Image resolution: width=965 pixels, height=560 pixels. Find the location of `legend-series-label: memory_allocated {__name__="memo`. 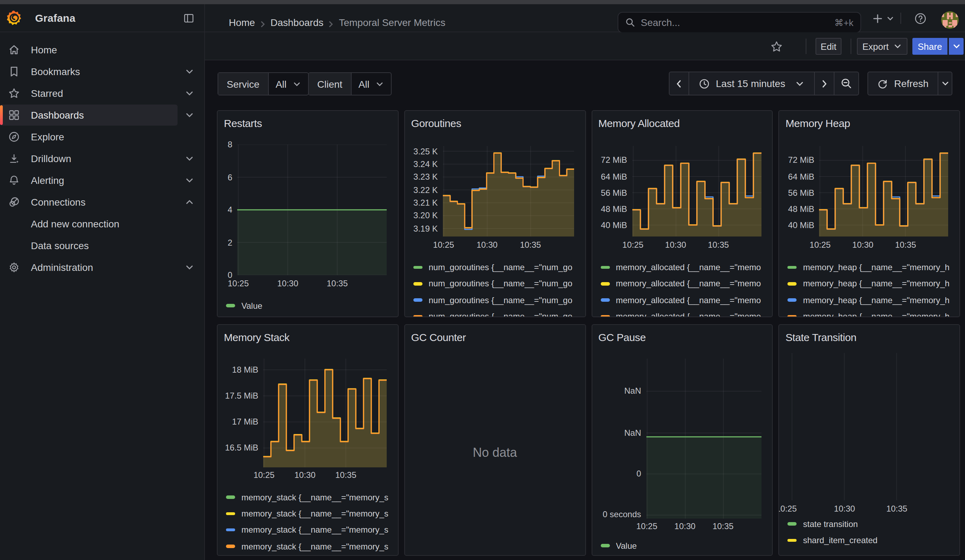

legend-series-label: memory_allocated {__name__="memo is located at coordinates (689, 315).